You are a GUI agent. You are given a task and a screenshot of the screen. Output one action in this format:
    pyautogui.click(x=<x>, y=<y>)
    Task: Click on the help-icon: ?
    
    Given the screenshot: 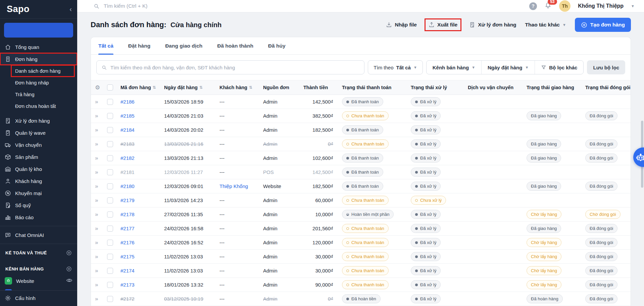 What is the action you would take?
    pyautogui.click(x=533, y=6)
    